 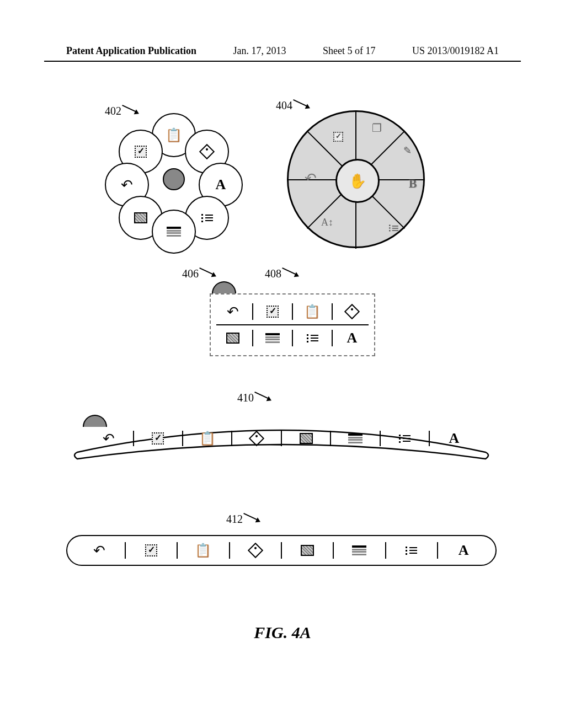 What do you see at coordinates (358, 181) in the screenshot?
I see `wheel-hub: ✋` at bounding box center [358, 181].